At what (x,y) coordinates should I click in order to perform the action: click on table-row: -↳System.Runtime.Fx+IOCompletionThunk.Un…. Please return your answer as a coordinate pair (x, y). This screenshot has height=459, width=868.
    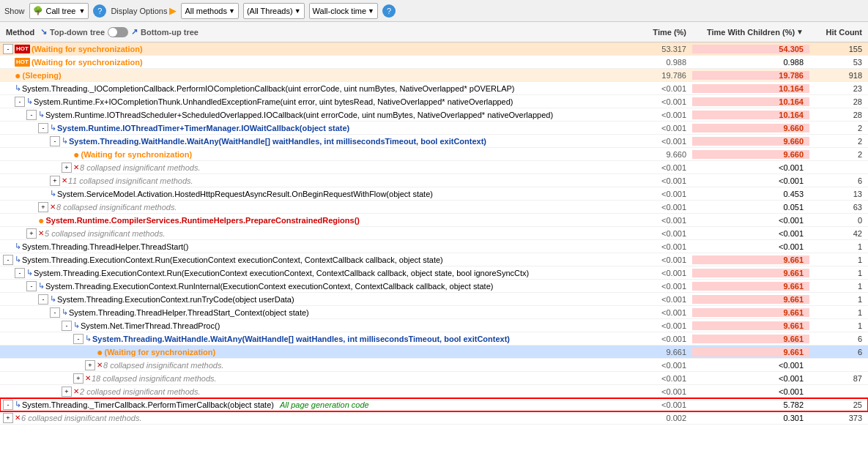
    Looking at the image, I should click on (434, 102).